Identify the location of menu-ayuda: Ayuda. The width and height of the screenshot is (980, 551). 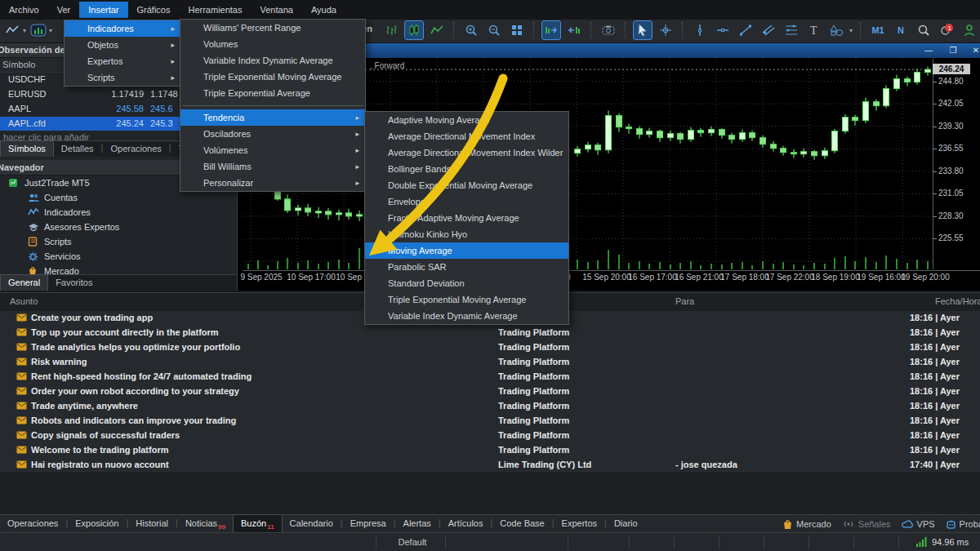
(323, 10).